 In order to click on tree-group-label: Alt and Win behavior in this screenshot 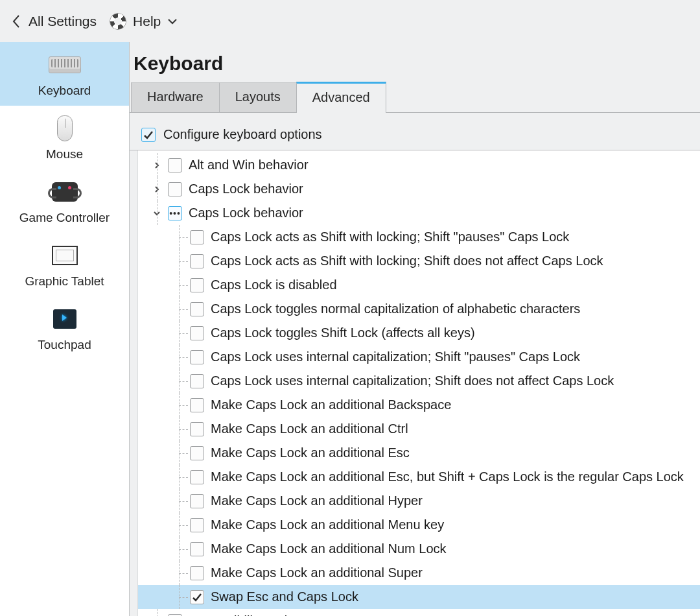, I will do `click(249, 165)`.